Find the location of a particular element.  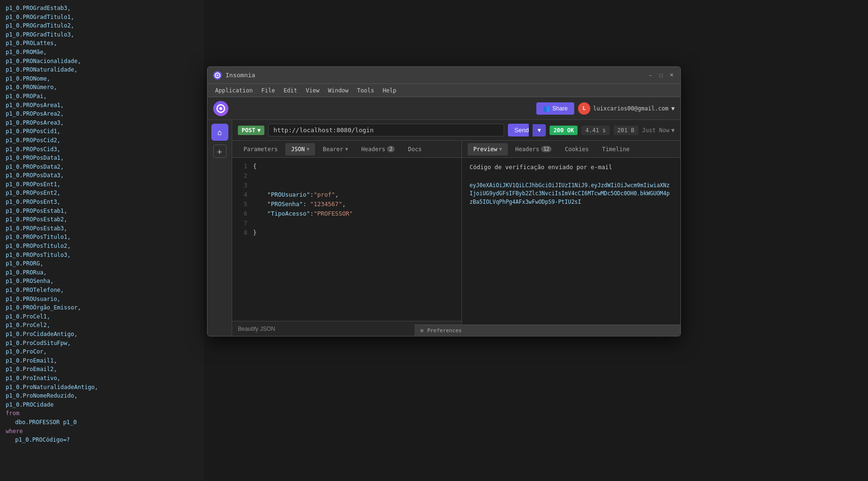

response-panel: Preview ▼ Headers 12 Cookies Timeline is located at coordinates (571, 238).